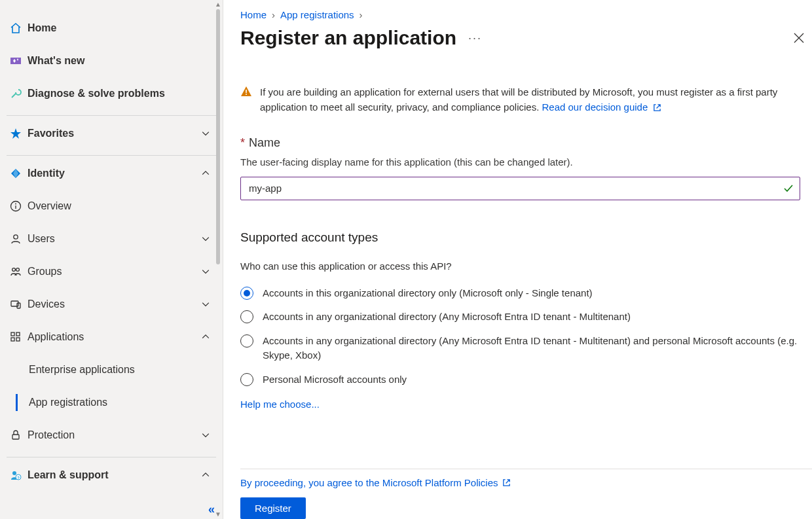  I want to click on sidebar-item-label: Overview, so click(120, 206).